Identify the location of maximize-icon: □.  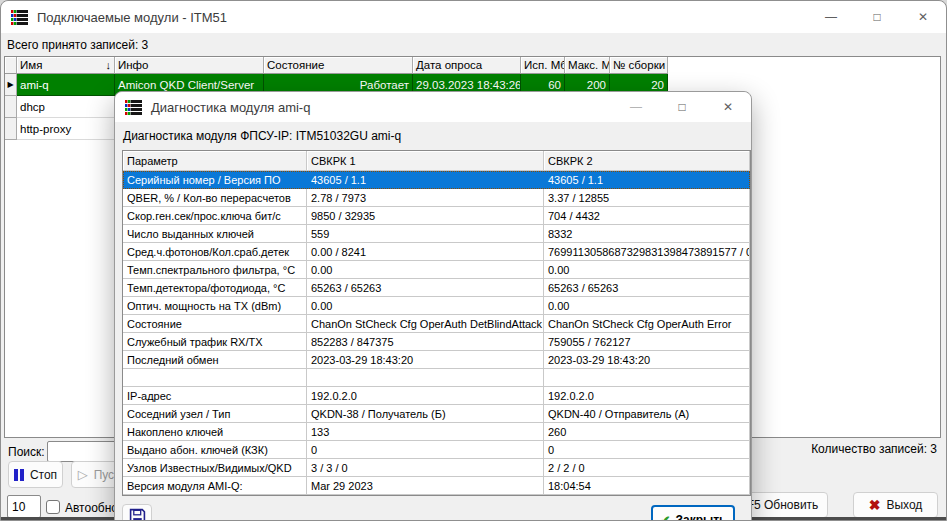
(877, 17).